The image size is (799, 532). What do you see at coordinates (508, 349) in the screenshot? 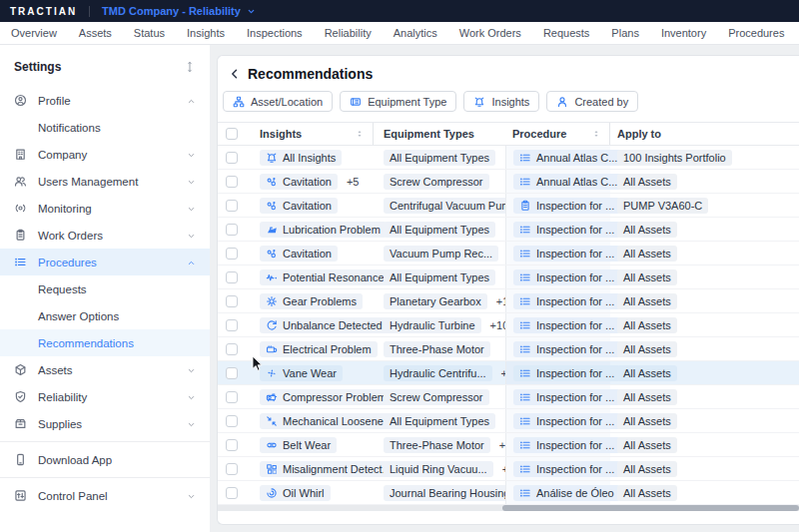
I see `table-row: Electrical ProblemThree-Phase MotorInspe…` at bounding box center [508, 349].